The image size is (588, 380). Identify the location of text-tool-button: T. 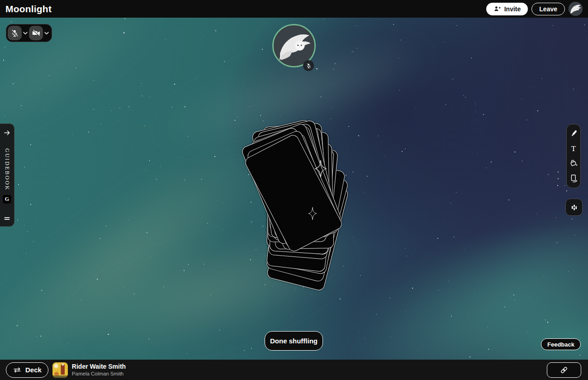
(574, 149).